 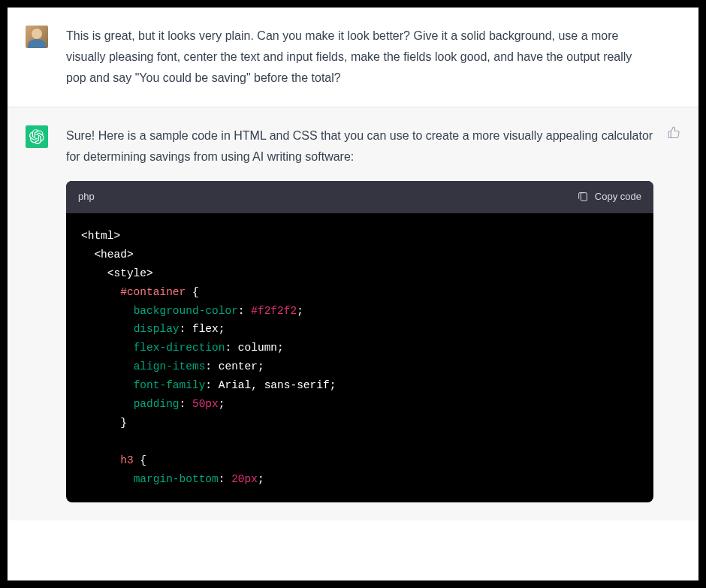 What do you see at coordinates (674, 134) in the screenshot?
I see `feedback-thumbs-up-button` at bounding box center [674, 134].